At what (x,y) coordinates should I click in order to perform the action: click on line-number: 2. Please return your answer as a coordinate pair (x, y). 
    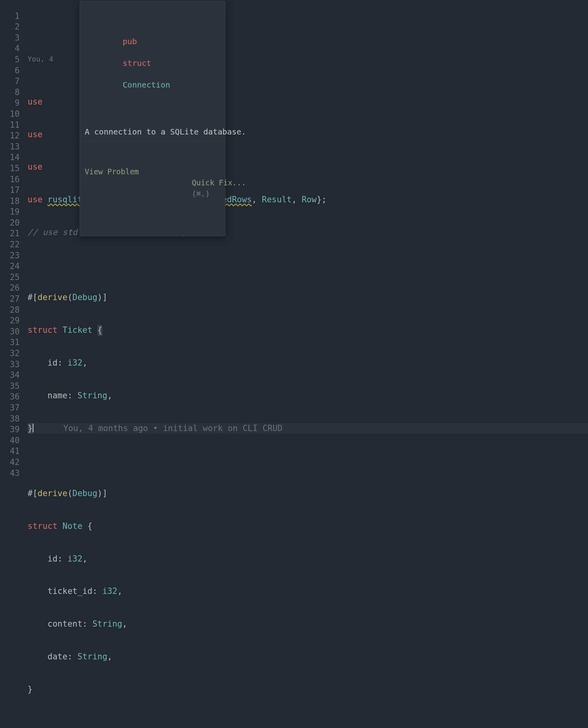
    Looking at the image, I should click on (10, 27).